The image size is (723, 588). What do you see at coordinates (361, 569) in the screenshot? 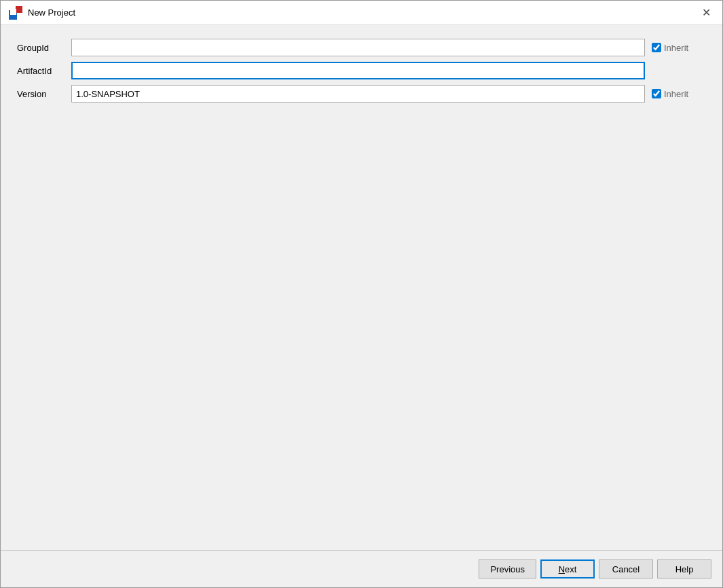
I see `bottom-bar: Previous Next Cancel Help` at bounding box center [361, 569].